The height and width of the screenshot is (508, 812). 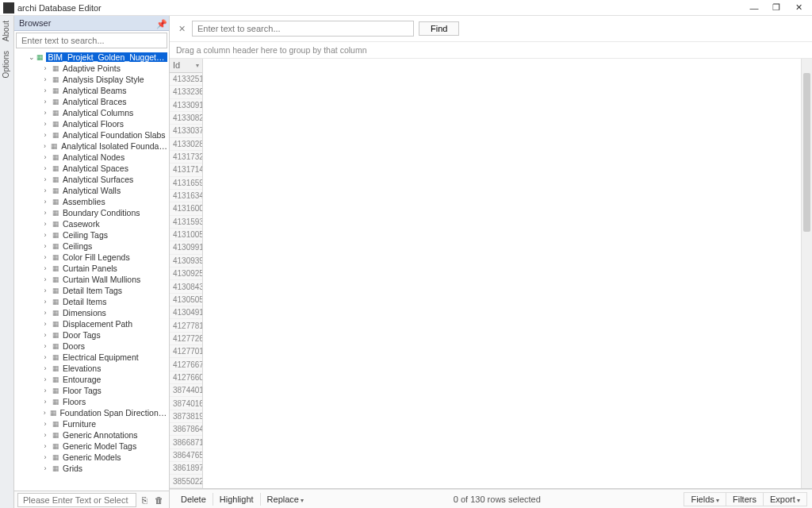 I want to click on tree-item: ›Entourage, so click(x=92, y=379).